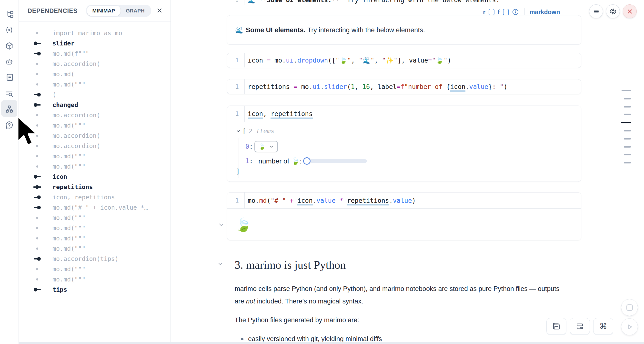 This screenshot has height=344, width=644. What do you see at coordinates (244, 225) in the screenshot?
I see `leaf-output: 🍃` at bounding box center [244, 225].